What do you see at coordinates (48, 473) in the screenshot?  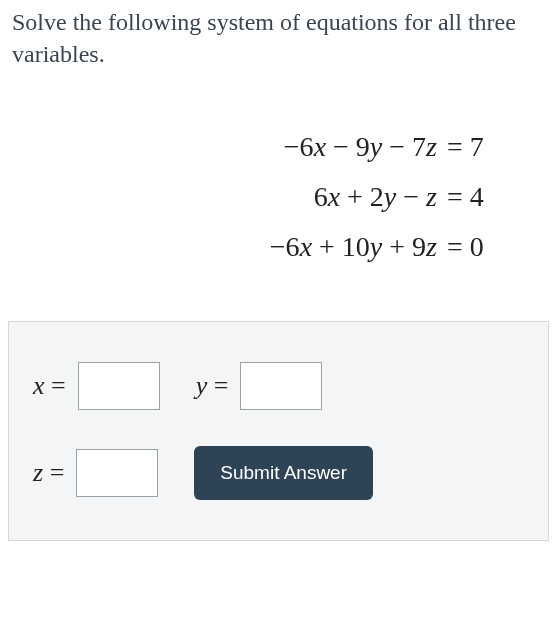 I see `z-label: z =` at bounding box center [48, 473].